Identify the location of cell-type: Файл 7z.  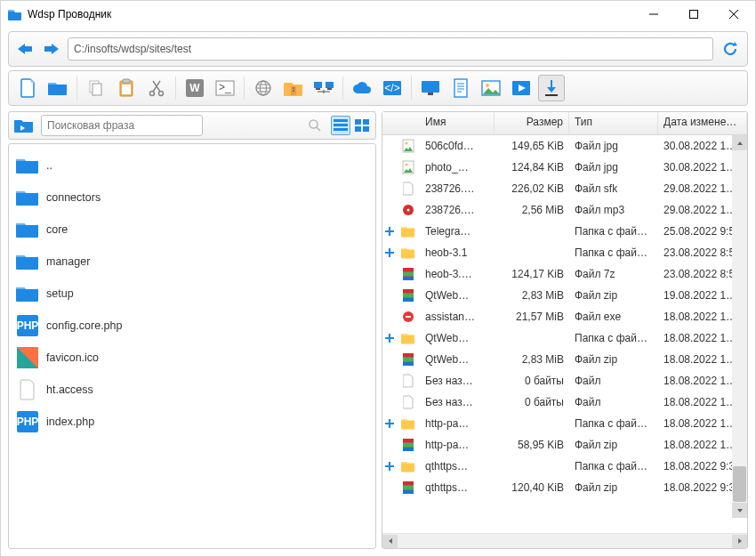
(614, 274).